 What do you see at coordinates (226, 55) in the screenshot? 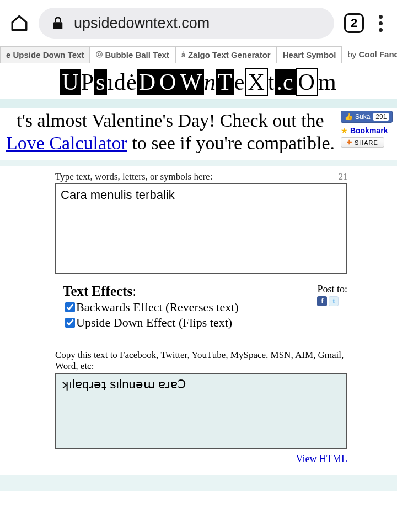
I see `tab-zalgo: a̾Zalgo Text Generator` at bounding box center [226, 55].